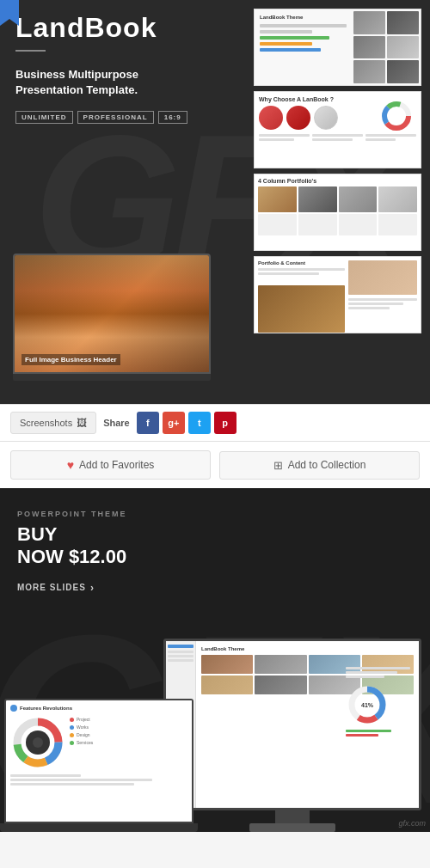 This screenshot has height=868, width=430. What do you see at coordinates (101, 74) in the screenshot?
I see `hero-left: LandBook Business Multipurpose Presentat…` at bounding box center [101, 74].